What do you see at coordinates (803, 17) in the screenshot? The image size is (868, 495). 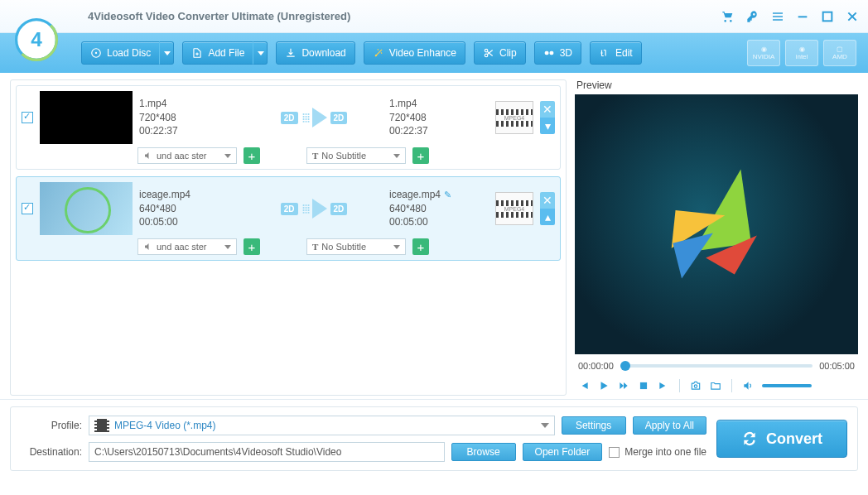 I see `minimize-button` at bounding box center [803, 17].